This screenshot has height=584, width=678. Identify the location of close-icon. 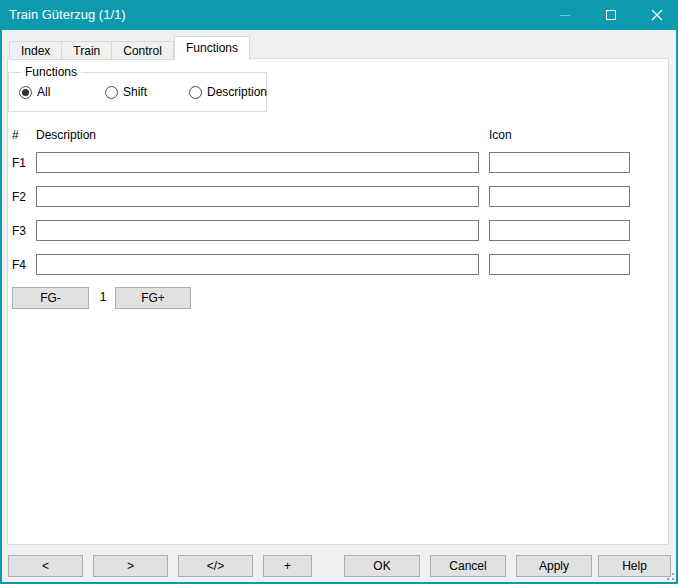
(657, 15).